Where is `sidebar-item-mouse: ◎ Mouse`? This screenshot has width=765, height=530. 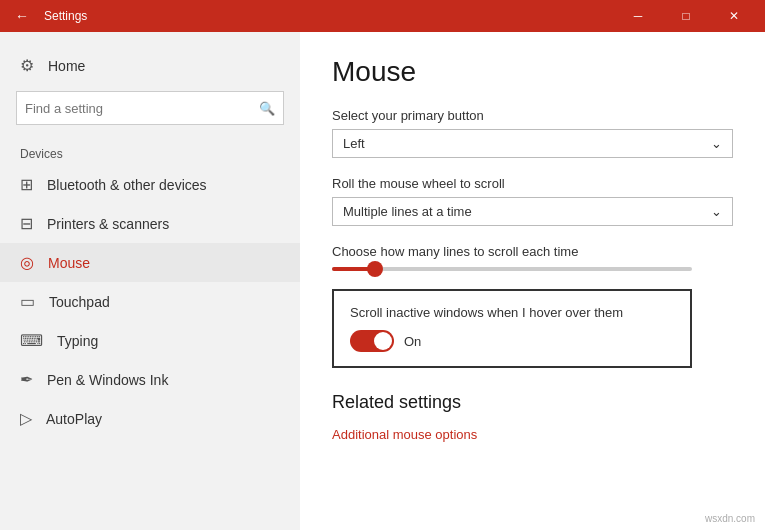
sidebar-item-mouse: ◎ Mouse is located at coordinates (150, 262).